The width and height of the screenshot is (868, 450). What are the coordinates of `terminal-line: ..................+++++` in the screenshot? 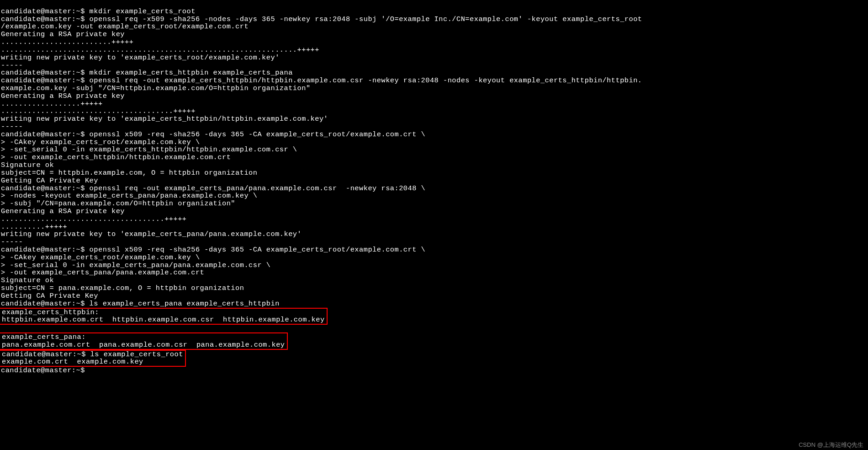 It's located at (52, 104).